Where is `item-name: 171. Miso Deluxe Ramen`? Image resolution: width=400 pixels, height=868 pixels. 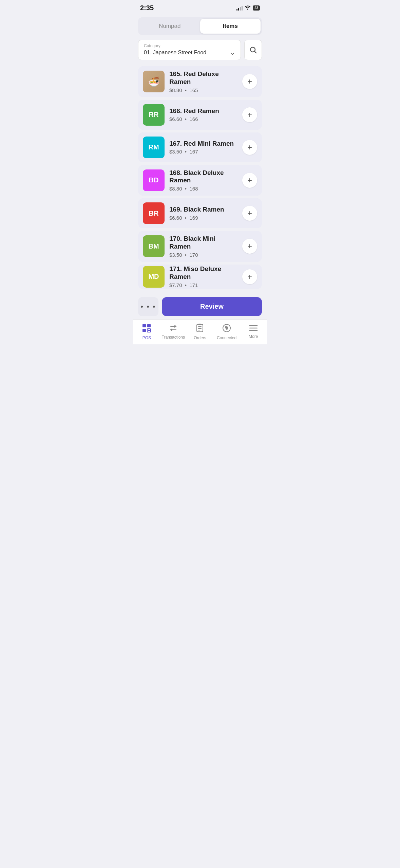
item-name: 171. Miso Deluxe Ramen is located at coordinates (204, 273).